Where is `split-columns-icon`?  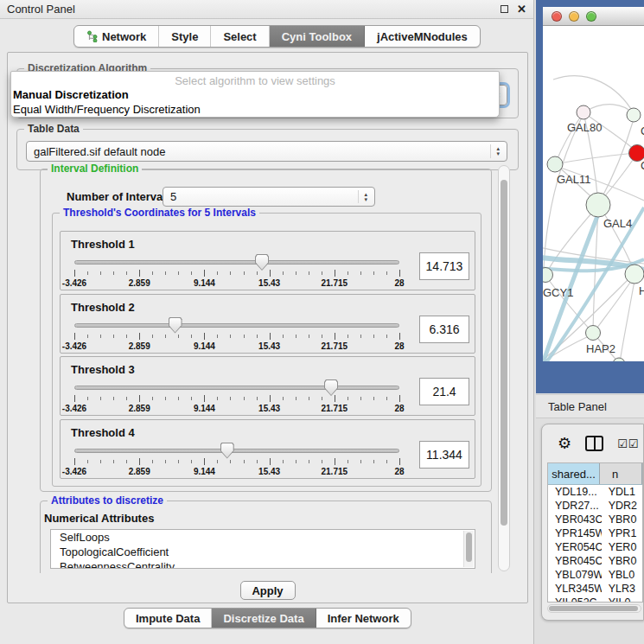 split-columns-icon is located at coordinates (595, 443).